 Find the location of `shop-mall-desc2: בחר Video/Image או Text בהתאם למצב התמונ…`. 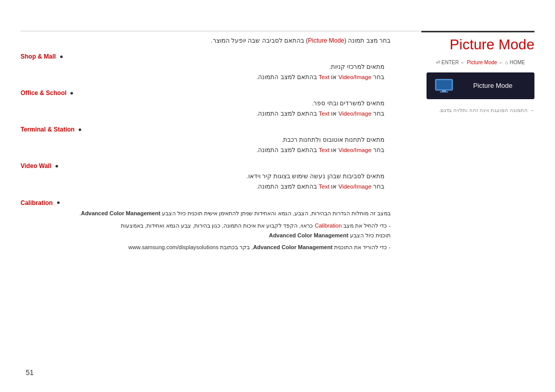

shop-mall-desc2: בחר Video/Image או Text בהתאם למצב התמונ… is located at coordinates (202, 78).